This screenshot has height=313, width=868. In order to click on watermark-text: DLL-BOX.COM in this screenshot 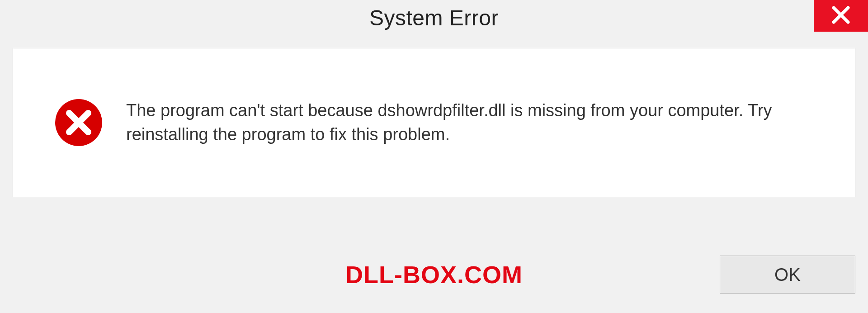, I will do `click(434, 275)`.